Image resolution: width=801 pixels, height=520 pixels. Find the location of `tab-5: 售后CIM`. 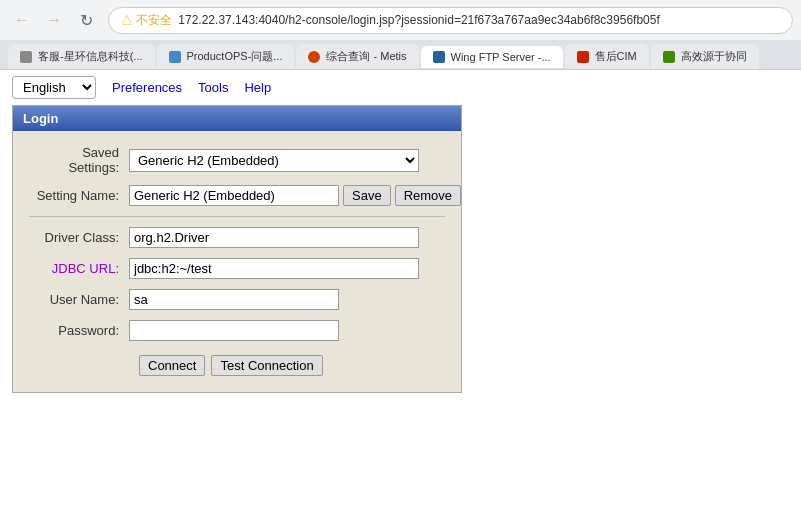

tab-5: 售后CIM is located at coordinates (607, 56).